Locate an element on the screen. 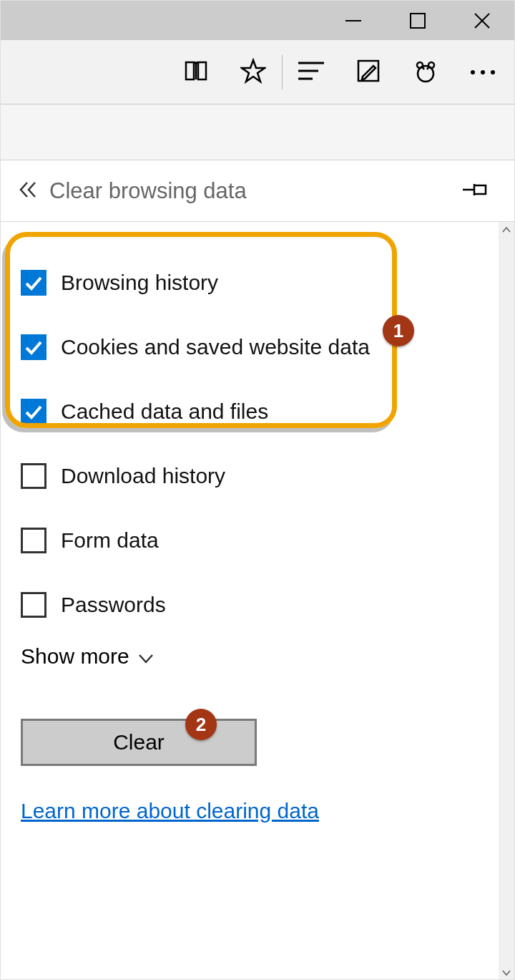 The image size is (515, 980). maximize-button is located at coordinates (418, 20).